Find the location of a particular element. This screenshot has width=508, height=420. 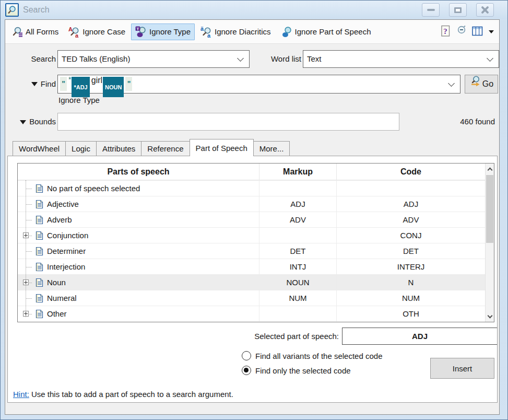

pos-name: Numeral is located at coordinates (62, 298).